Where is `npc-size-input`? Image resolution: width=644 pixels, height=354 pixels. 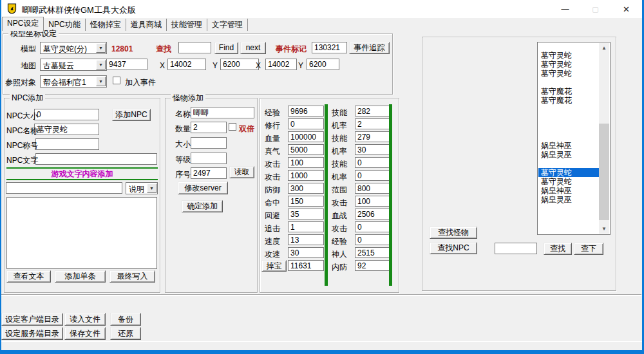 npc-size-input is located at coordinates (67, 115).